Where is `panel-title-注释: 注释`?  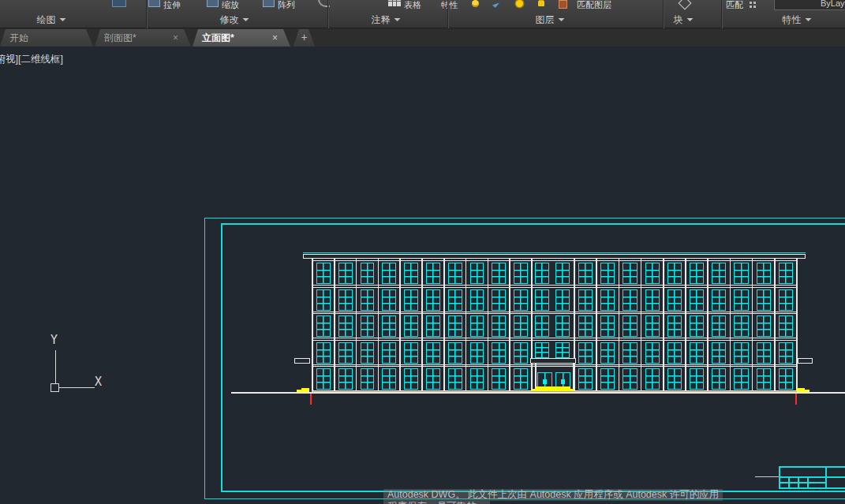
panel-title-注释: 注释 is located at coordinates (387, 20).